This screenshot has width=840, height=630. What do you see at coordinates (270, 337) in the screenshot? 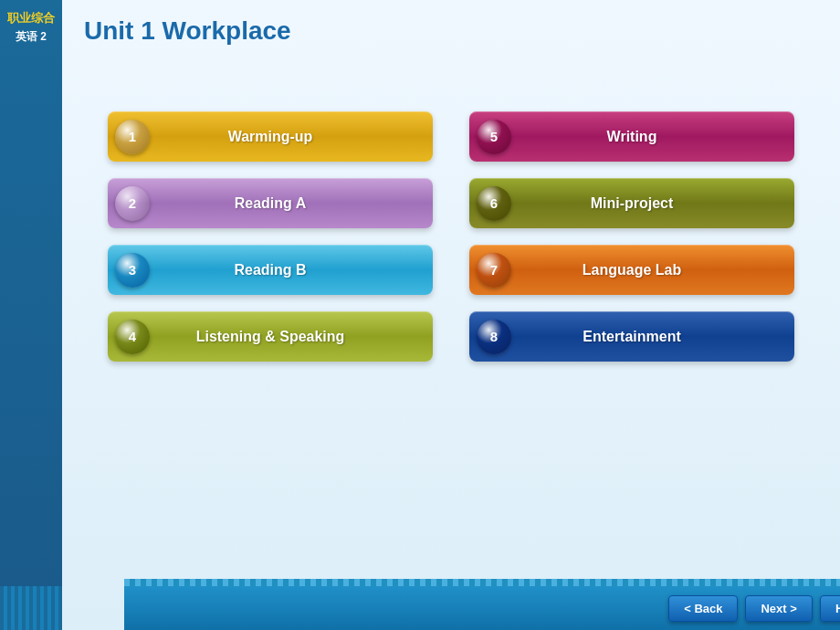
I see `button-label-4: Listening & Speaking` at bounding box center [270, 337].